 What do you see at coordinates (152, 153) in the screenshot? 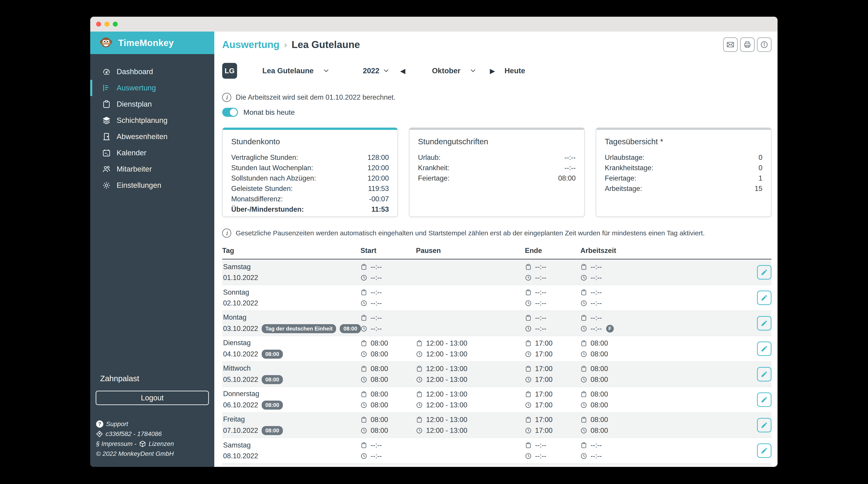
I see `sidebar-item-kalender: Kalender` at bounding box center [152, 153].